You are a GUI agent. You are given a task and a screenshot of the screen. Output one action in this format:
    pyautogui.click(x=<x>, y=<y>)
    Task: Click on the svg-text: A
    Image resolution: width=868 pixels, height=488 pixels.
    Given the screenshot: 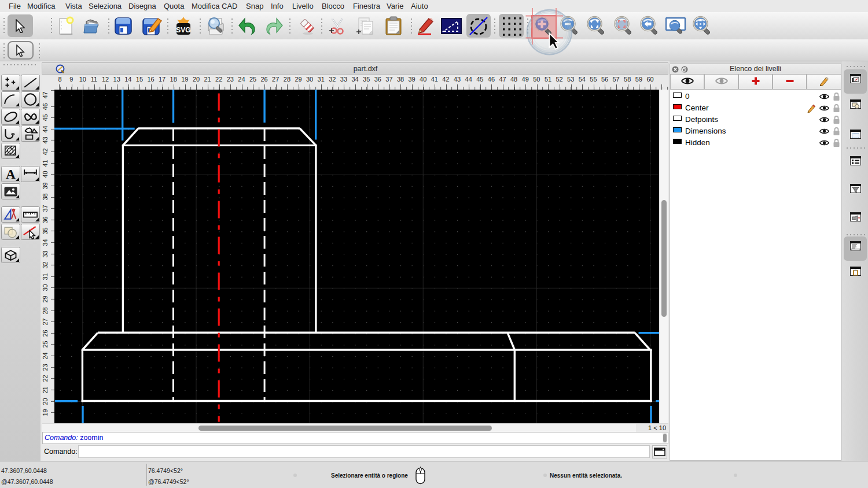 What is the action you would take?
    pyautogui.click(x=10, y=174)
    